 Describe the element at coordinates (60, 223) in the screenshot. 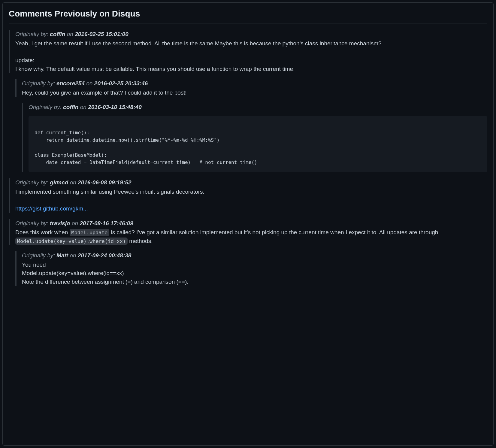

I see `comment-author: travisjo` at that location.